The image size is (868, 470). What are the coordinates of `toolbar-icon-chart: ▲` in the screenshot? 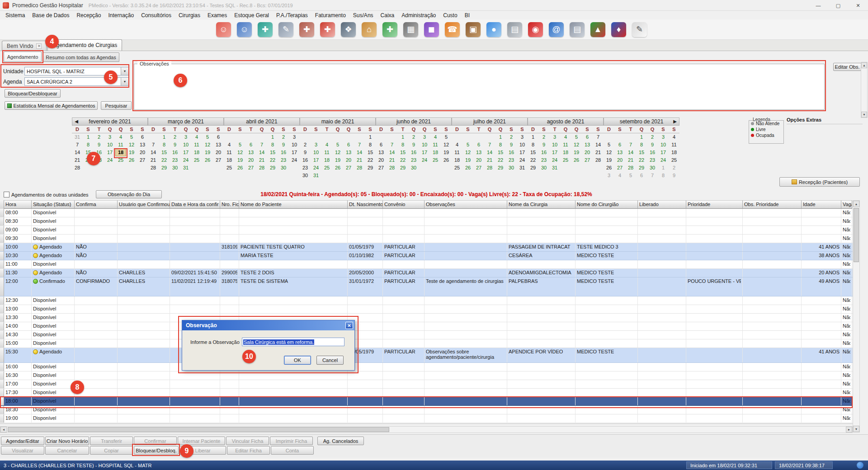 It's located at (598, 30).